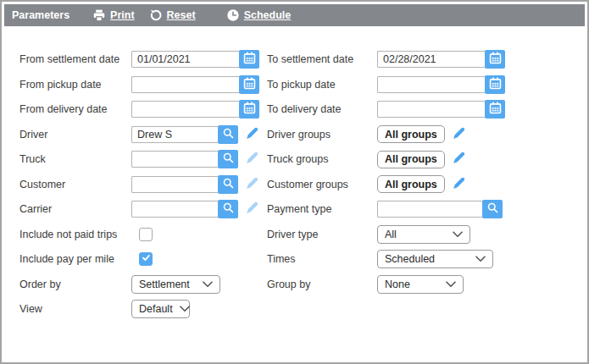 The height and width of the screenshot is (364, 589). I want to click on customer-groups-edit-button, so click(459, 185).